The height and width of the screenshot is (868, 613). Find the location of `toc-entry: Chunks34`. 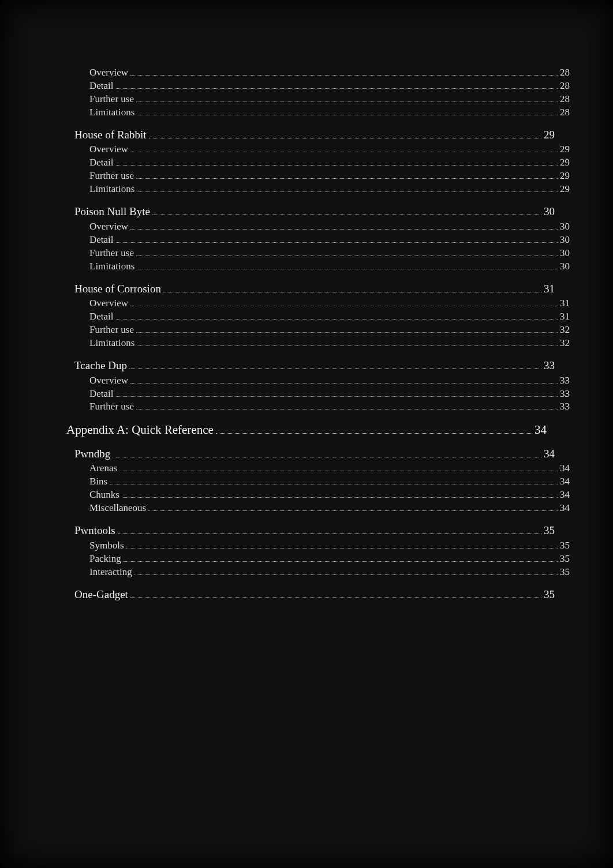

toc-entry: Chunks34 is located at coordinates (330, 495).